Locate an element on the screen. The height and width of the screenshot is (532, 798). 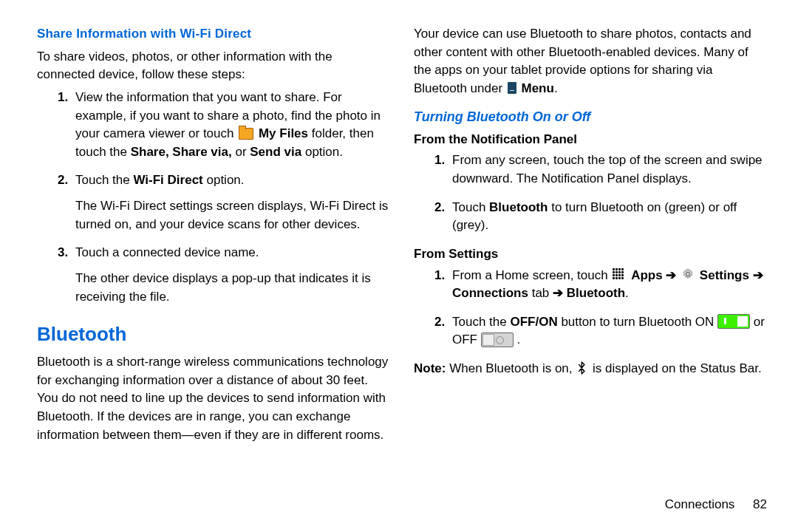
text-bold: Connections is located at coordinates (491, 293).